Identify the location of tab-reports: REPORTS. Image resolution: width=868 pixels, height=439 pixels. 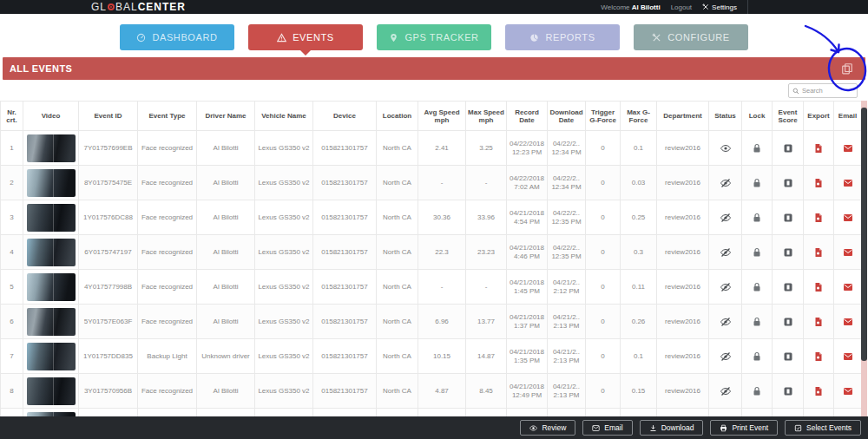
(562, 37).